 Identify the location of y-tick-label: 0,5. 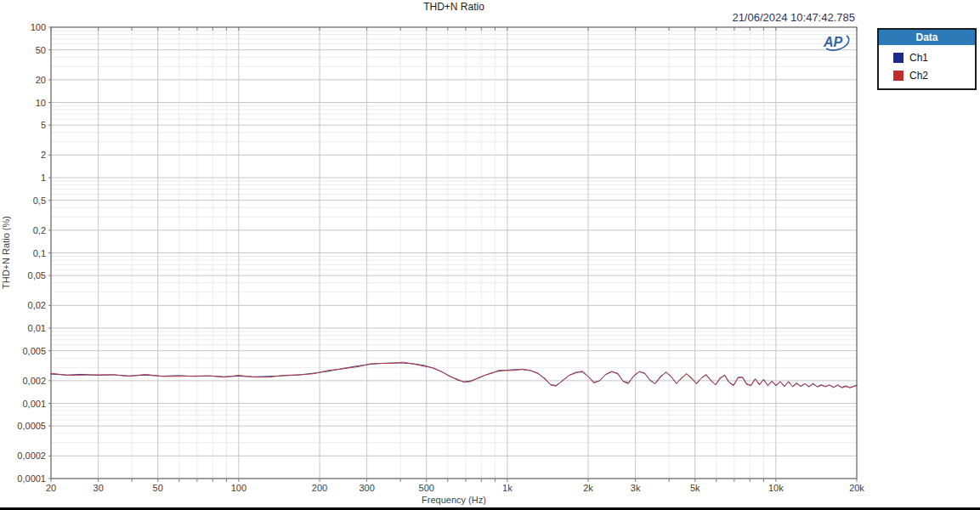
(39, 201).